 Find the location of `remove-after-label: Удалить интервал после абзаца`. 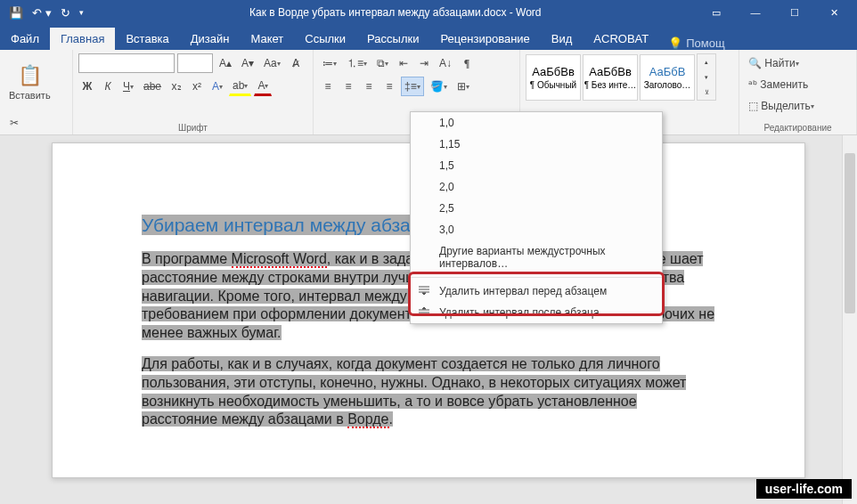

remove-after-label: Удалить интервал после абзаца is located at coordinates (519, 313).